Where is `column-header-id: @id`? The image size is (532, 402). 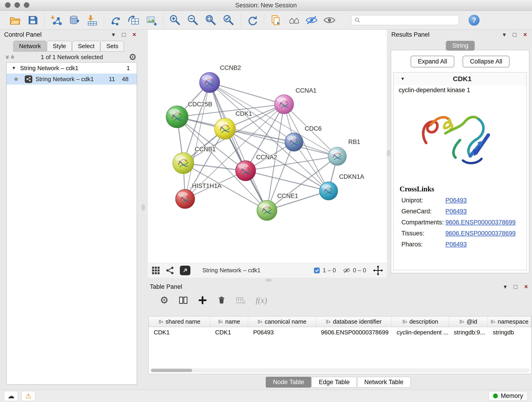 column-header-id: @id is located at coordinates (468, 322).